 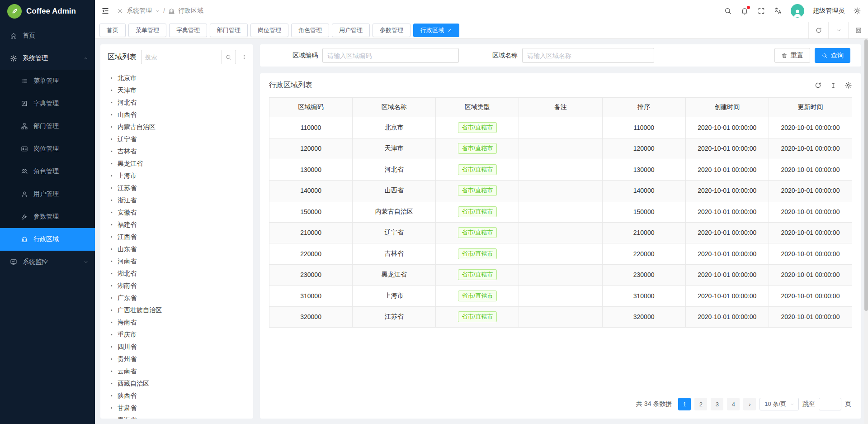 I want to click on sidebar-item-dept-mgmt: 部门管理, so click(x=47, y=126).